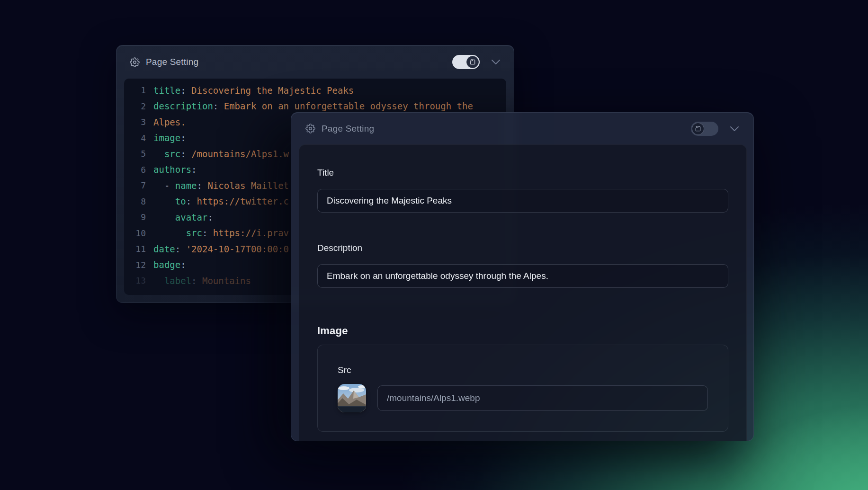  What do you see at coordinates (221, 154) in the screenshot?
I see `code-text: src: /mountains/Alps1.w` at bounding box center [221, 154].